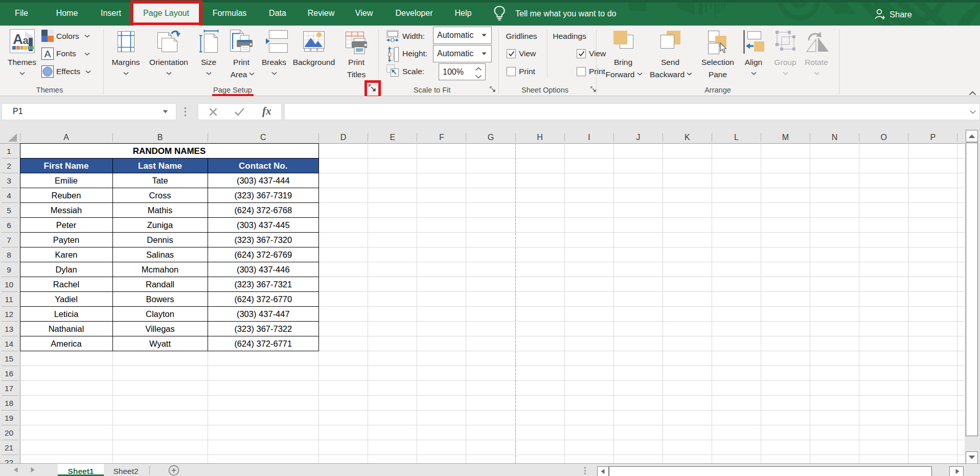 The image size is (980, 476). I want to click on svg-text: E, so click(393, 137).